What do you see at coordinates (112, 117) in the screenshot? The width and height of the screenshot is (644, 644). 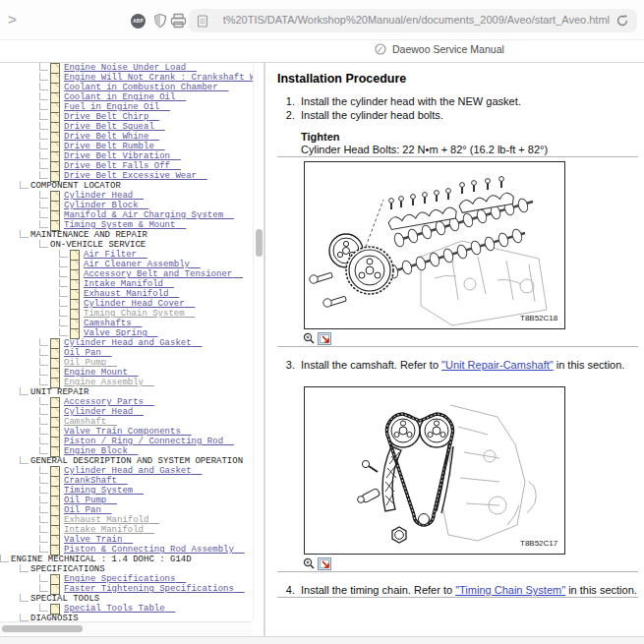 I see `tree-link: Drive Belt Chirp` at bounding box center [112, 117].